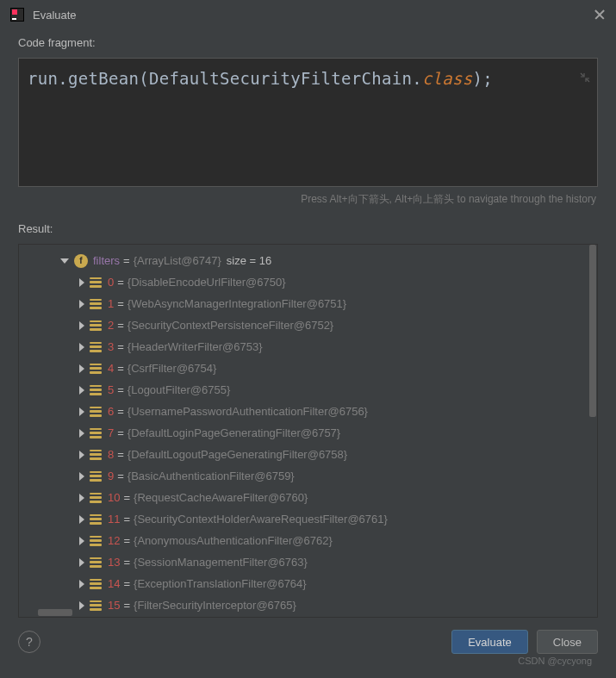  I want to click on tree-row: 13 = {SessionManagementFilter@6763}, so click(308, 562).